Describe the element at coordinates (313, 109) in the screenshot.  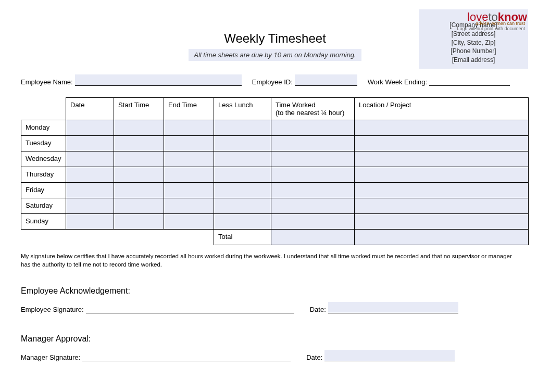
I see `header-worked: Time Worked (to the nearest ¼ hour)` at that location.